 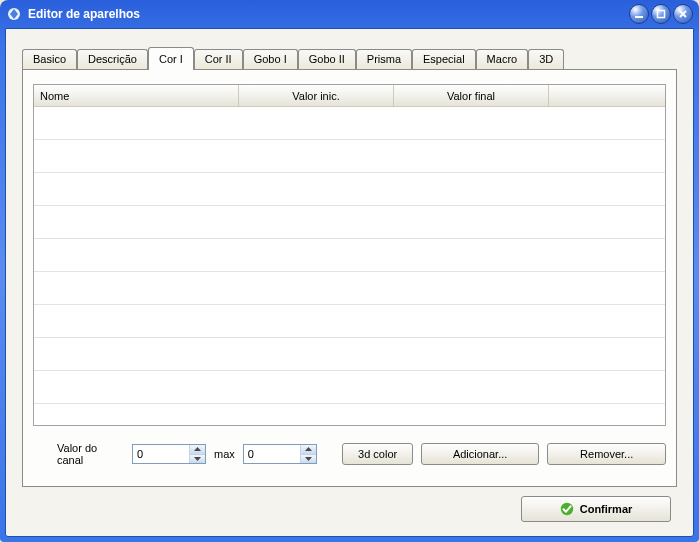 What do you see at coordinates (350, 14) in the screenshot?
I see `titlebar: Editor de aparelhos` at bounding box center [350, 14].